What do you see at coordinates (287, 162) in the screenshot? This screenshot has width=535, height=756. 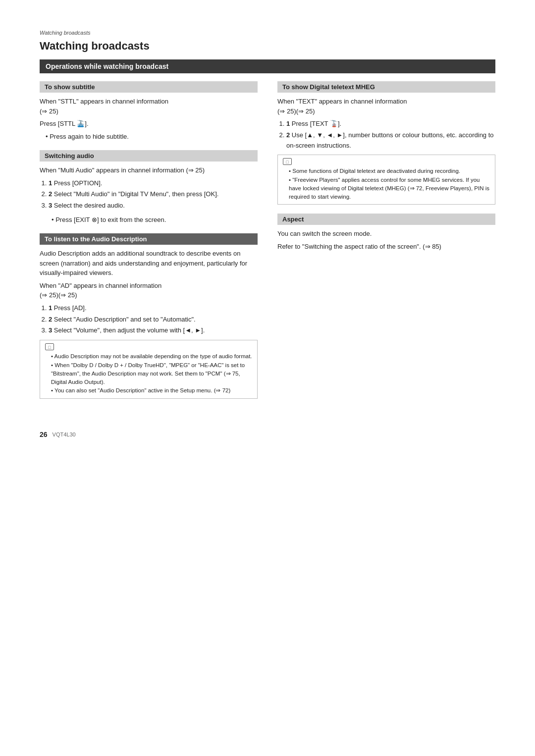 I see `note-icon-2: □` at bounding box center [287, 162].